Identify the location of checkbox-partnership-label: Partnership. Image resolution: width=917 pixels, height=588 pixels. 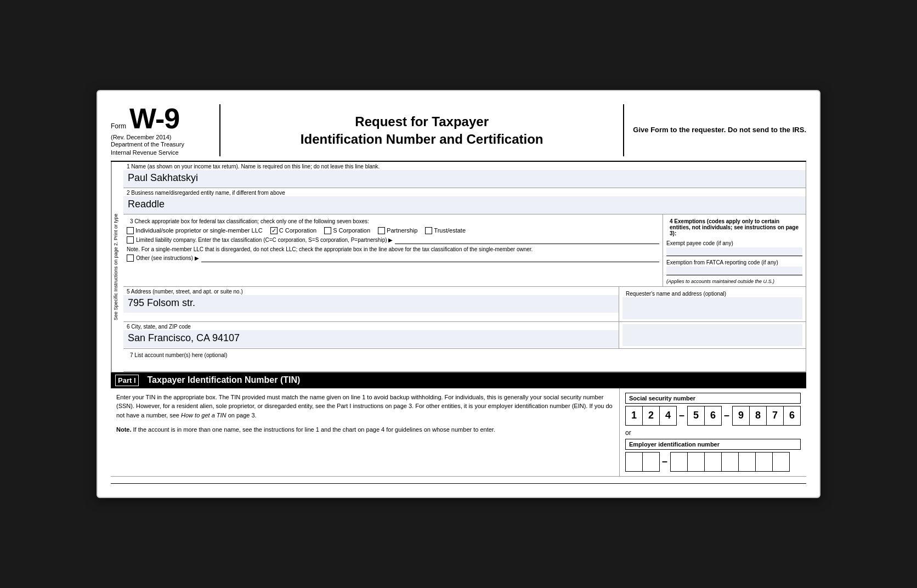
(402, 230).